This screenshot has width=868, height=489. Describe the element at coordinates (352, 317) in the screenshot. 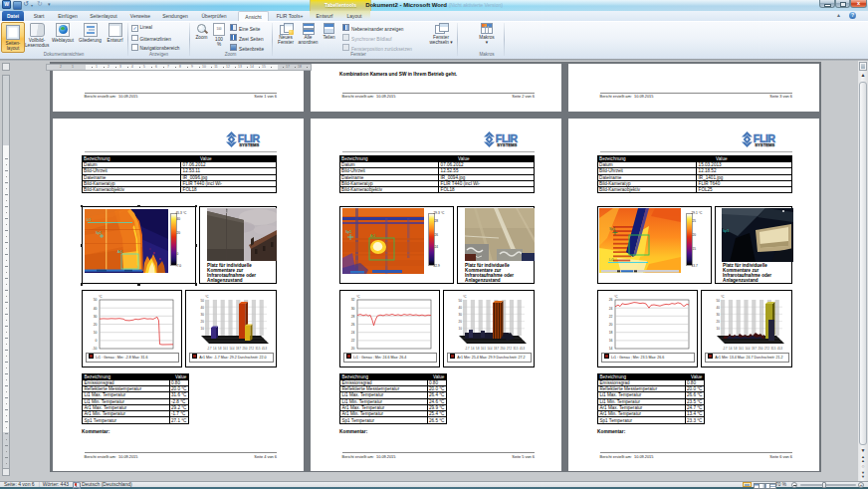

I see `svg-text: 28` at that location.